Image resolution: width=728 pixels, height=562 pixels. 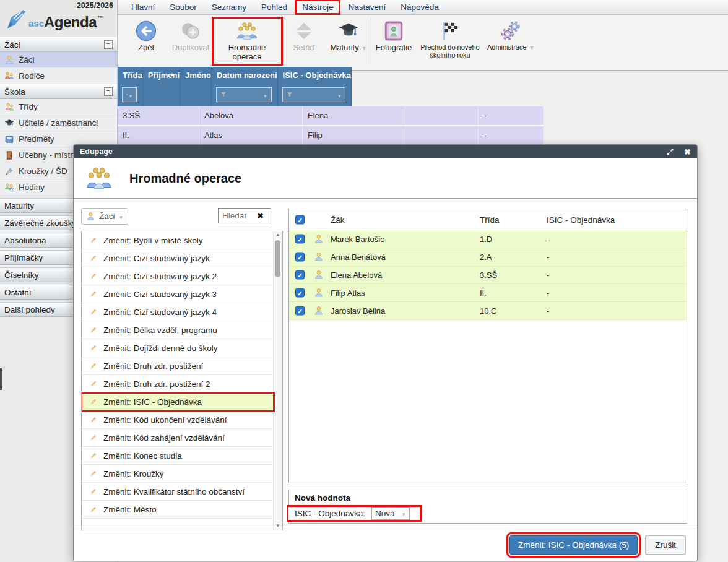 I want to click on student-row: Anna Benátová 2.A -, so click(x=488, y=257).